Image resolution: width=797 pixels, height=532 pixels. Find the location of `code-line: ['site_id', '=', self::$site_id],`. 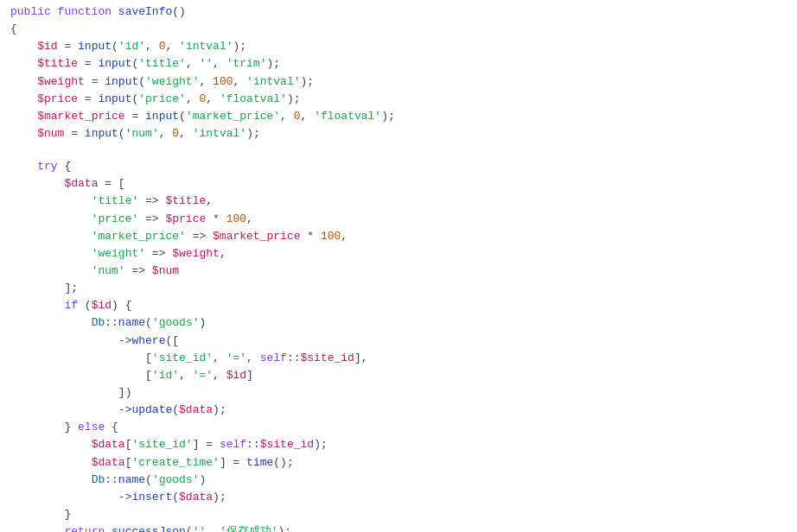

code-line: ['site_id', '=', self::$site_id], is located at coordinates (398, 358).